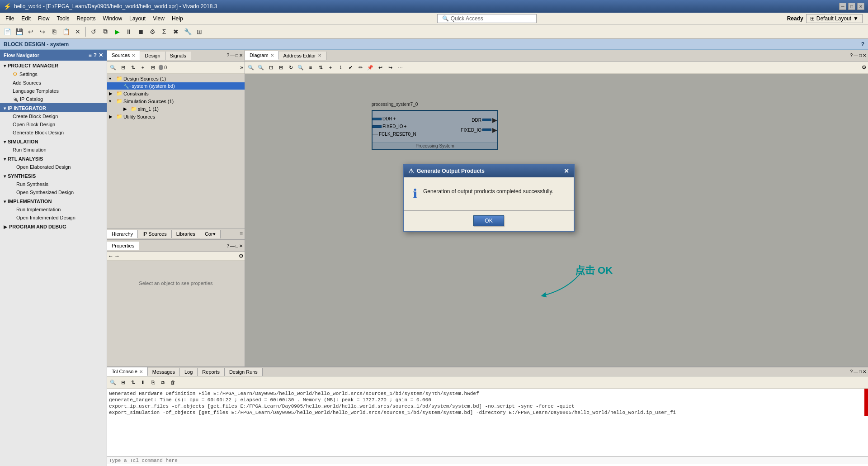 The height and width of the screenshot is (466, 868). What do you see at coordinates (133, 55) in the screenshot?
I see `tab-sources-close: ✕` at bounding box center [133, 55].